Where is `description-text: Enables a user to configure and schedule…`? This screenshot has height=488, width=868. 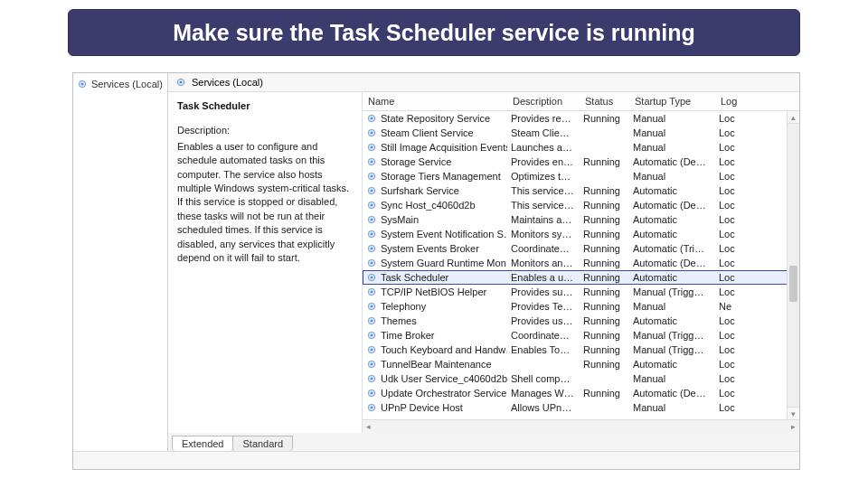 description-text: Enables a user to configure and schedule… is located at coordinates (265, 202).